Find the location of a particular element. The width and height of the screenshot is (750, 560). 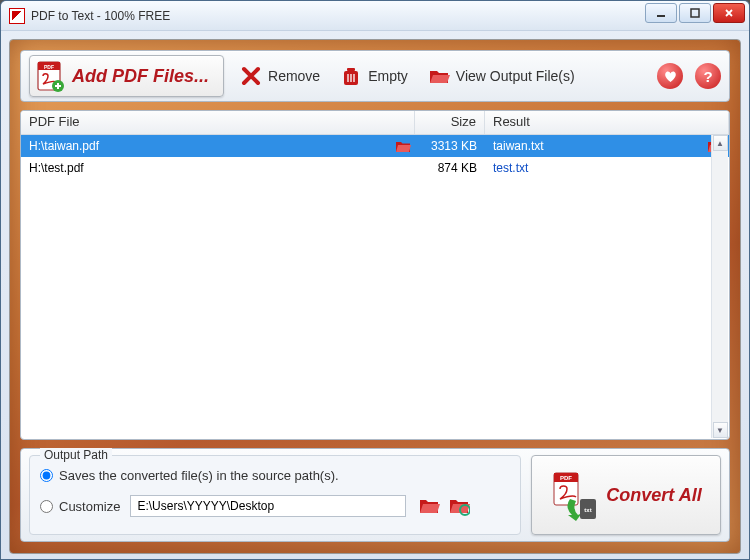

toolbar: PDF Add PDF Files... Remove is located at coordinates (375, 76).